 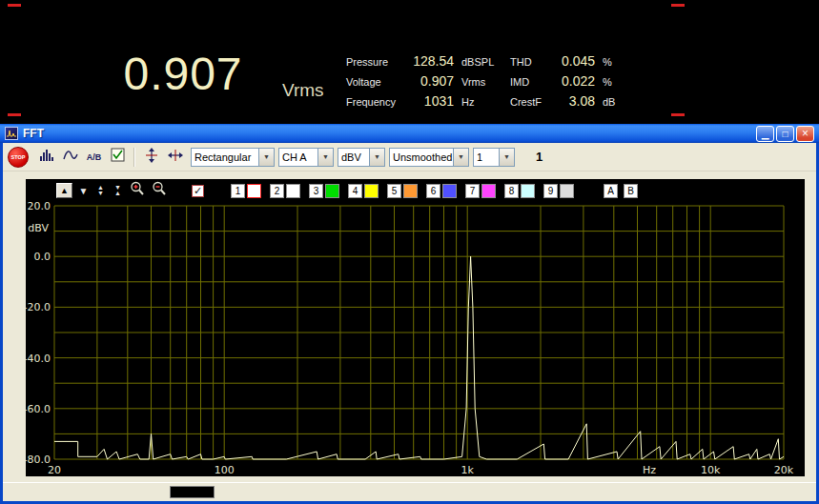 I want to click on trace-5-color-swatch, so click(x=410, y=191).